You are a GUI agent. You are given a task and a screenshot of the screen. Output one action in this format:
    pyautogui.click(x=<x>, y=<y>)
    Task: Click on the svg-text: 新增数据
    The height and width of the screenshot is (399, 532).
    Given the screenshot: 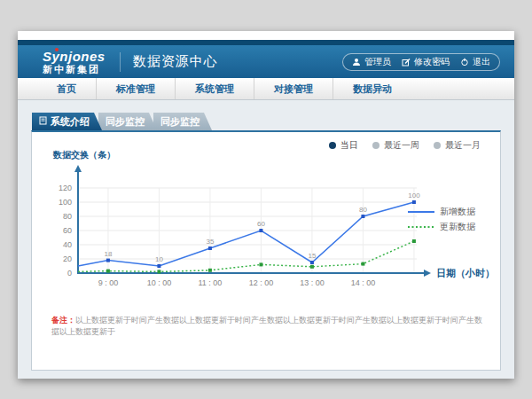 What is the action you would take?
    pyautogui.click(x=458, y=211)
    